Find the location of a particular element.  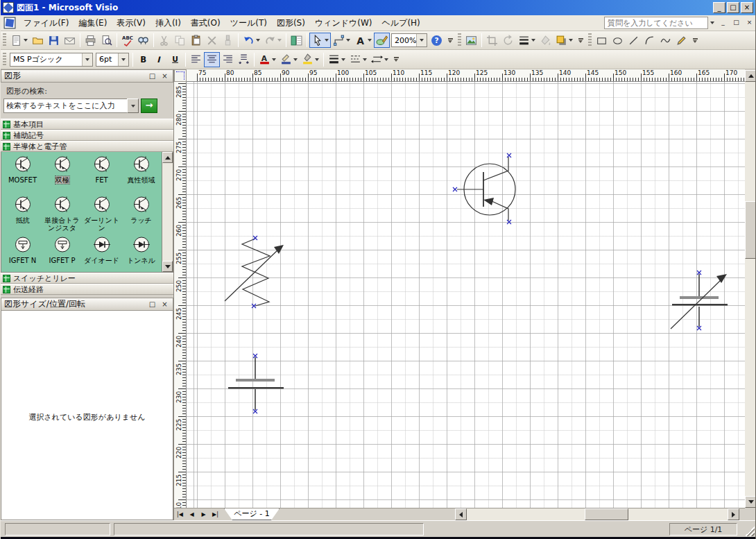

stencil-item: 抵抗 is located at coordinates (22, 215).